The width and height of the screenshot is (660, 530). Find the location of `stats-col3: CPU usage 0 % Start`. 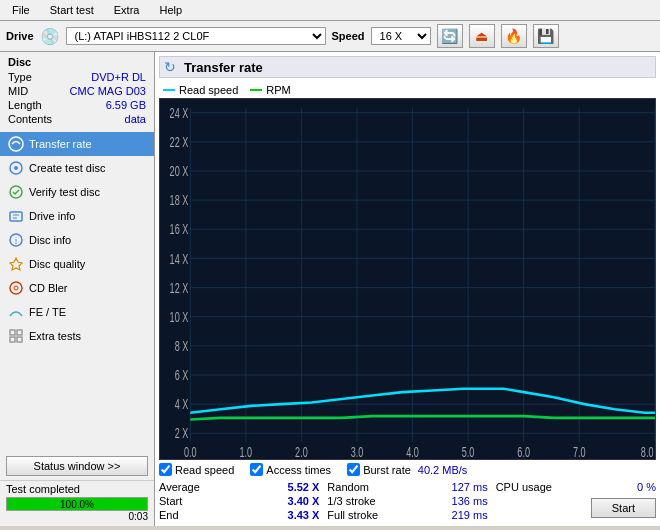

stats-col3: CPU usage 0 % Start is located at coordinates (576, 501).